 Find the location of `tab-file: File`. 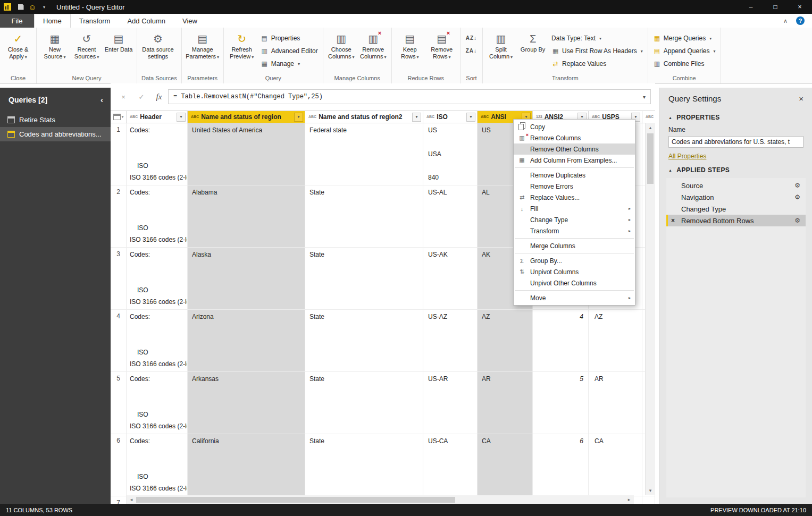

tab-file: File is located at coordinates (17, 21).